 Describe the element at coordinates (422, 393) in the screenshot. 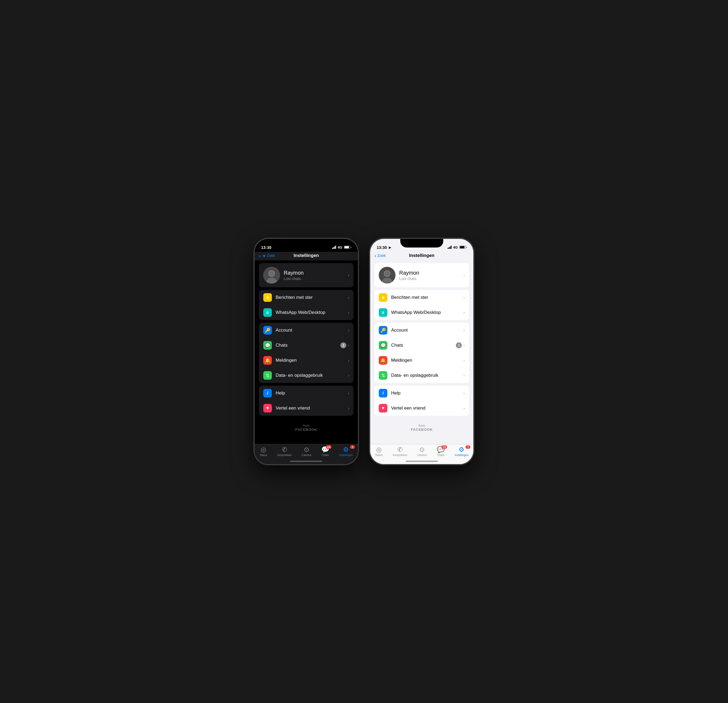

I see `row-help-light: i Help ›` at that location.